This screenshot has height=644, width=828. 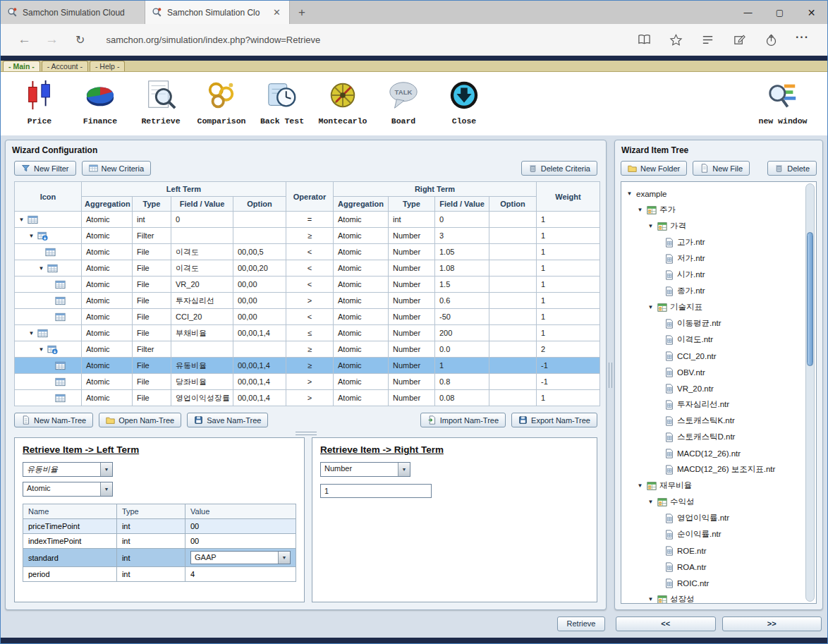 What do you see at coordinates (48, 197) in the screenshot?
I see `column-header: Icon` at bounding box center [48, 197].